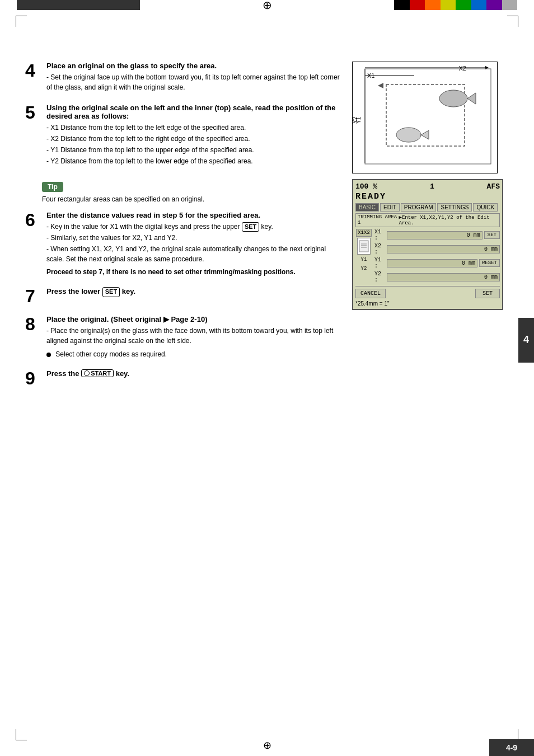  Describe the element at coordinates (489, 263) in the screenshot. I see `lcd-reset-btn: RESET` at that location.